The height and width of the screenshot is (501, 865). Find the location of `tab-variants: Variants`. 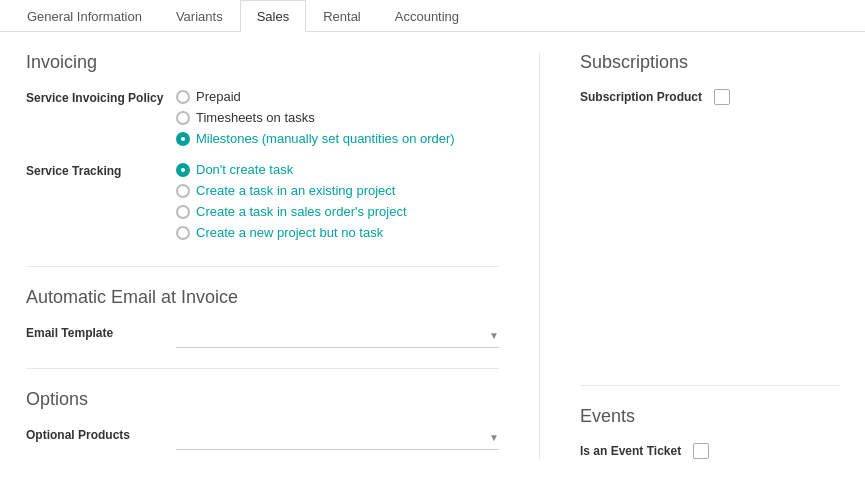

tab-variants: Variants is located at coordinates (200, 16).